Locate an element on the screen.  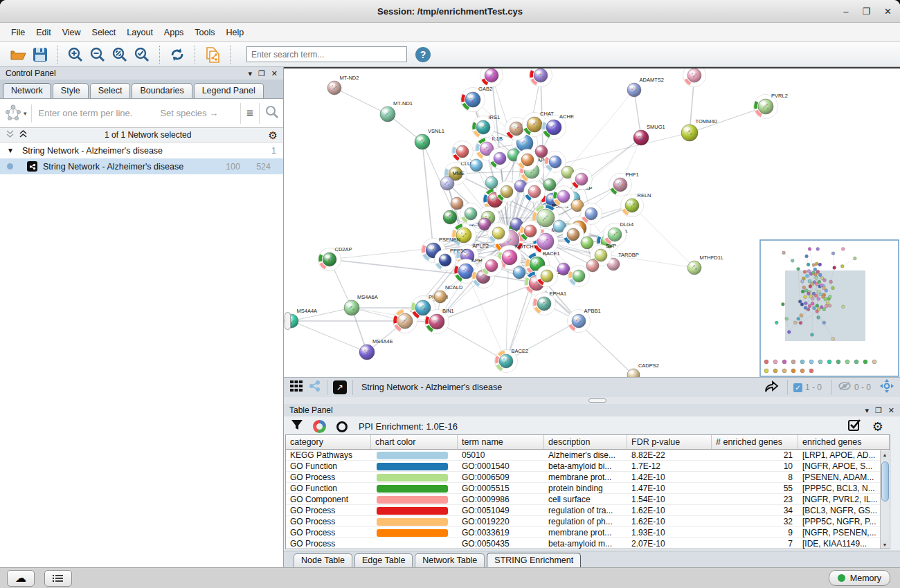
enrichment-row: GO ComponentGO:0009986cell surface1.54E-… is located at coordinates (588, 499).